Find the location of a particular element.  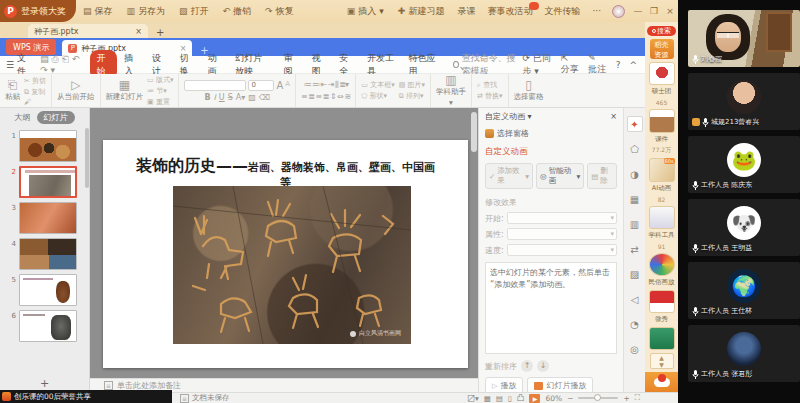

resource-thumb-masters is located at coordinates (662, 74).